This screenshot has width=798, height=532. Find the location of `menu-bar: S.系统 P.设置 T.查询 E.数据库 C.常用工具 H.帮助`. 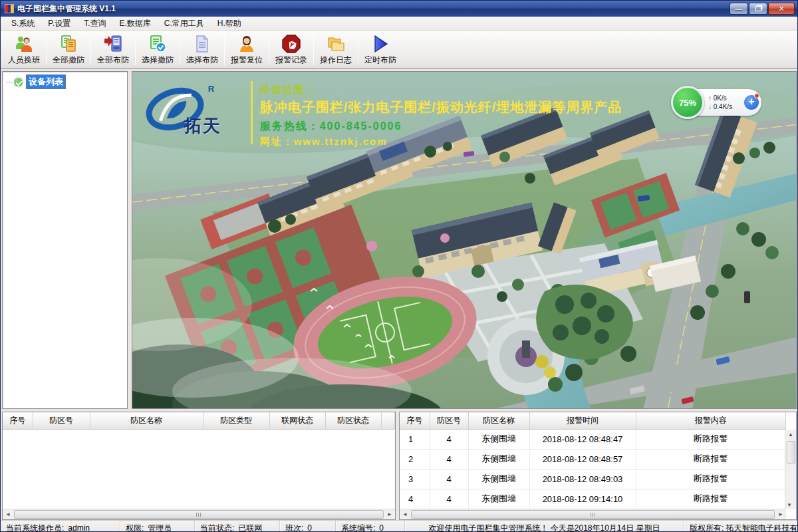

menu-bar: S.系统 P.设置 T.查询 E.数据库 C.常用工具 H.帮助 is located at coordinates (399, 24).